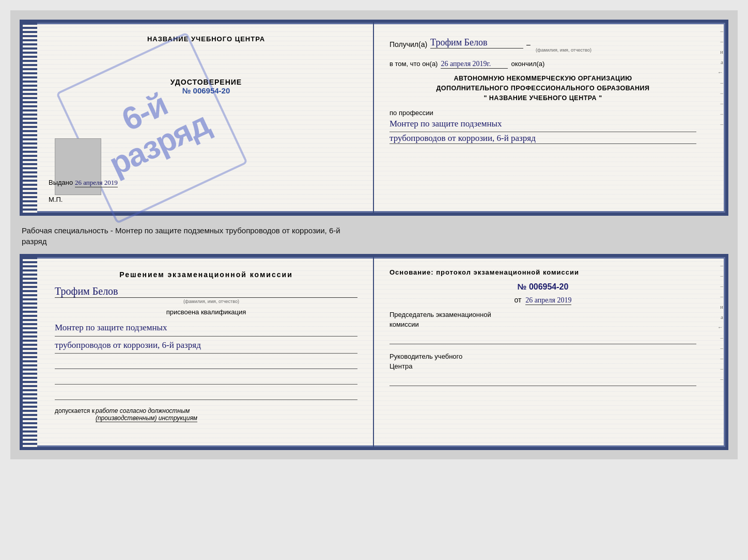 This screenshot has width=748, height=560. Describe the element at coordinates (543, 98) in the screenshot. I see `org-name-line: " НАЗВАНИЕ УЧЕБНОГО ЦЕНТРА "` at that location.